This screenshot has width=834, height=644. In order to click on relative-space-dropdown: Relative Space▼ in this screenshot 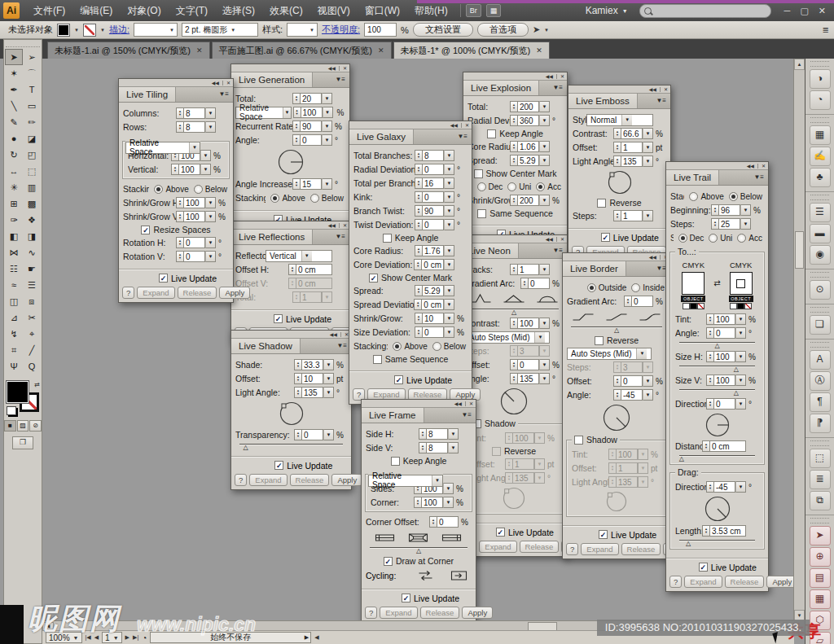, I will do `click(163, 148)`.